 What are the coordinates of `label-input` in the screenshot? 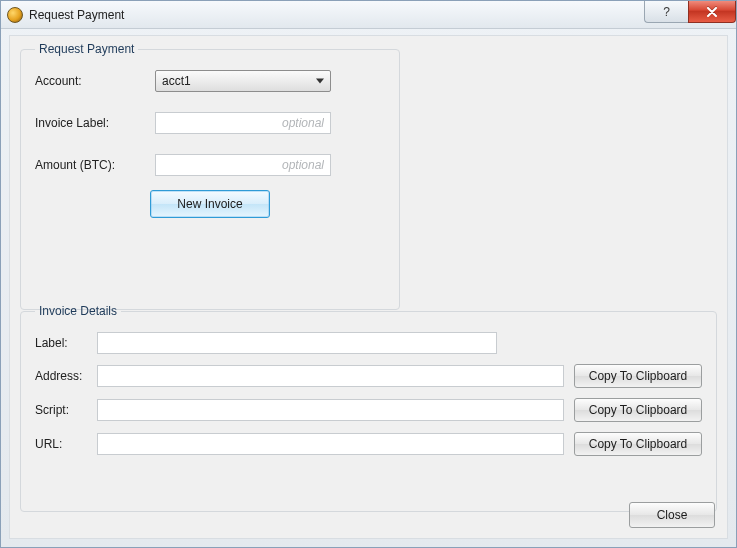 It's located at (297, 343).